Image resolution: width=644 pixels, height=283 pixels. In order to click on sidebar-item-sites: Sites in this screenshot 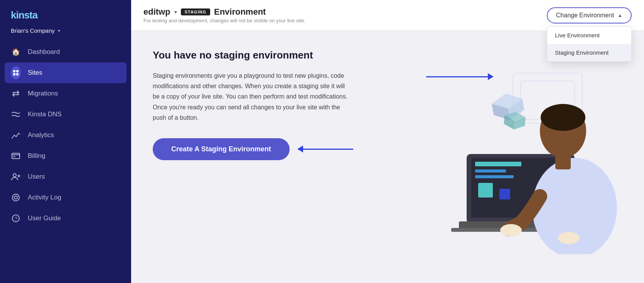, I will do `click(66, 73)`.